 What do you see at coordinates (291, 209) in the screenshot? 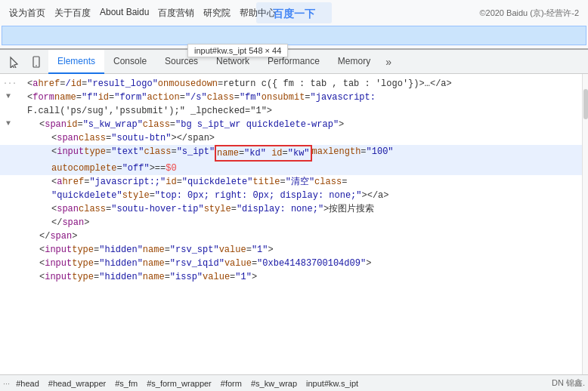
I see `code-line: <span class="soutu-hover-tip" style="dis…` at bounding box center [291, 209].